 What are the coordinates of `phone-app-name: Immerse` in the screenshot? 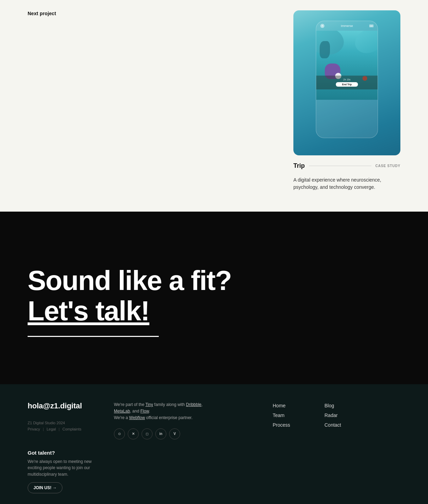 It's located at (347, 26).